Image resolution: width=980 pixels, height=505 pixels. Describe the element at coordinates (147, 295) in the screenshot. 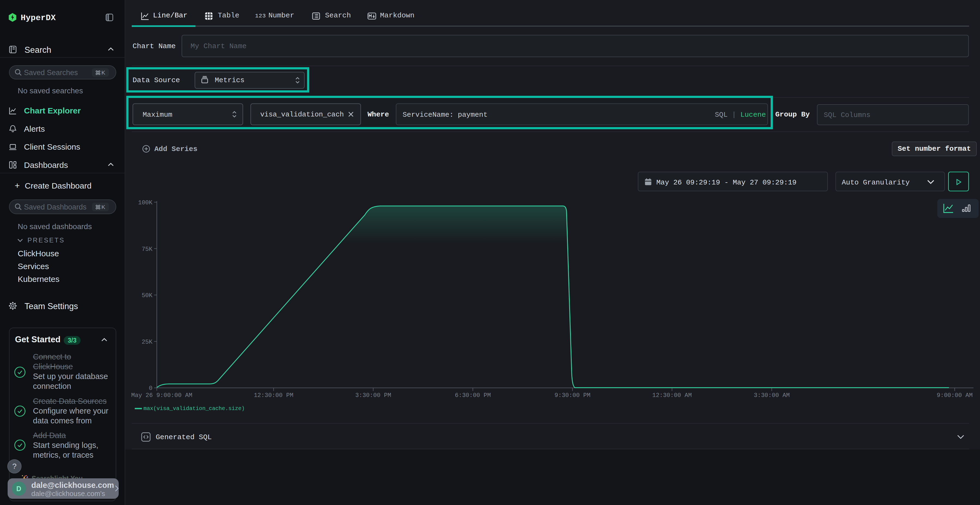

I see `svg-text: 50K` at that location.